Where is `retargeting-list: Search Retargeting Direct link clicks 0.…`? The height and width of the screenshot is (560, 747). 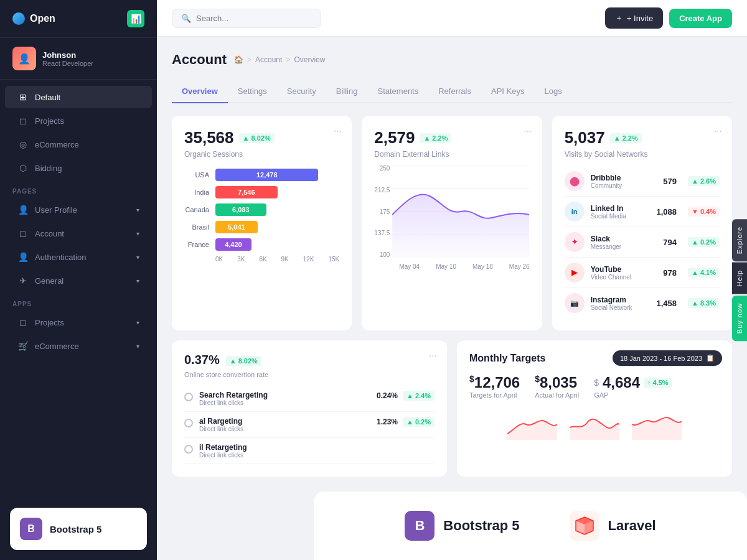 retargeting-list: Search Retargeting Direct link clicks 0.… is located at coordinates (309, 425).